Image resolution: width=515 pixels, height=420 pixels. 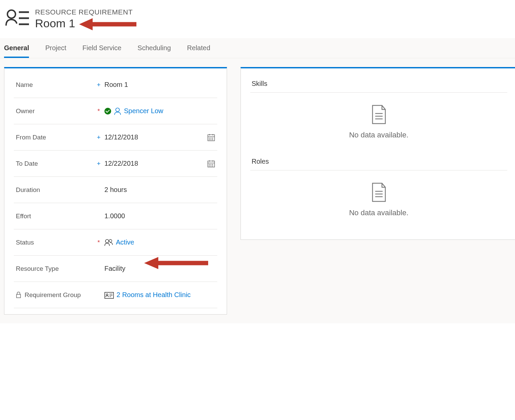 I want to click on field-value: Active, so click(x=161, y=243).